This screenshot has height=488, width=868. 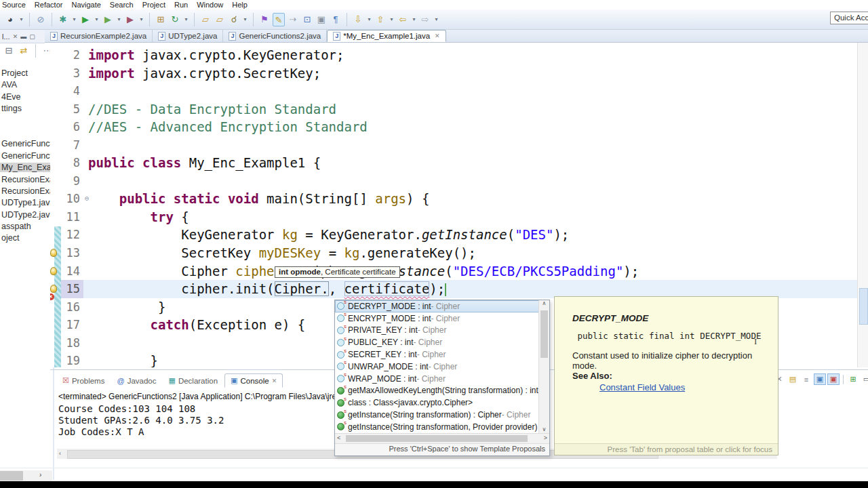 What do you see at coordinates (23, 37) in the screenshot?
I see `minimize-view-icon: ▬` at bounding box center [23, 37].